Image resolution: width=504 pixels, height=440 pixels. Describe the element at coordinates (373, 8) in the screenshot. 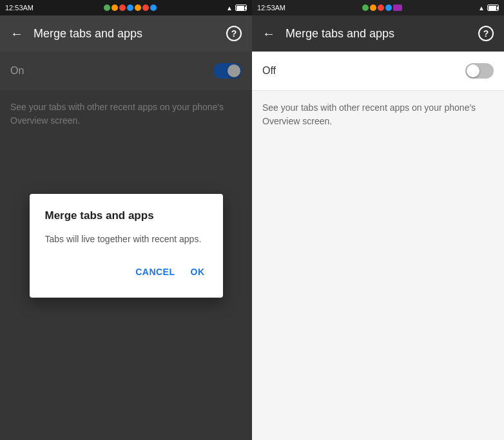

I see `r-icon-dot-orange` at that location.